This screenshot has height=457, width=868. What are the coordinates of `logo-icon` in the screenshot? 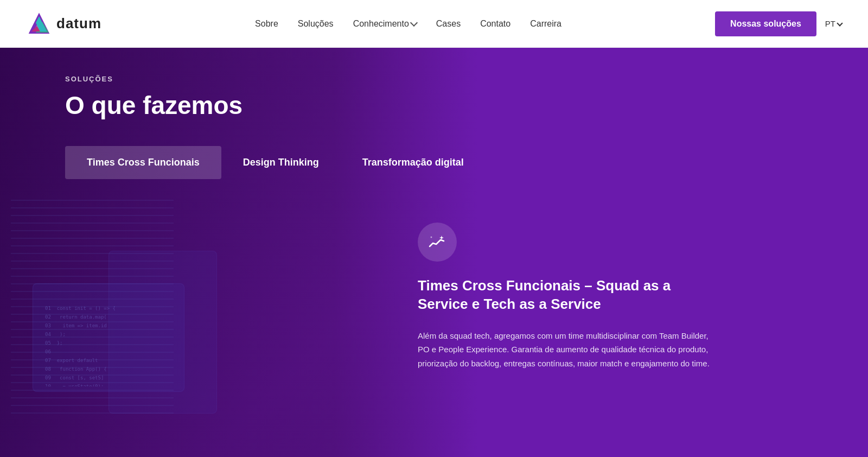 It's located at (39, 24).